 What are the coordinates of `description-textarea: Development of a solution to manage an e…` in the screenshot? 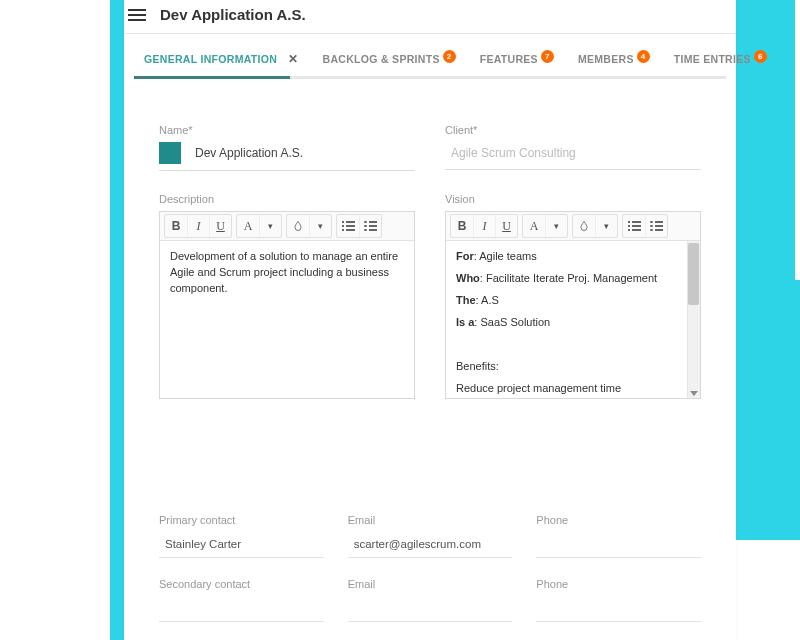 It's located at (287, 320).